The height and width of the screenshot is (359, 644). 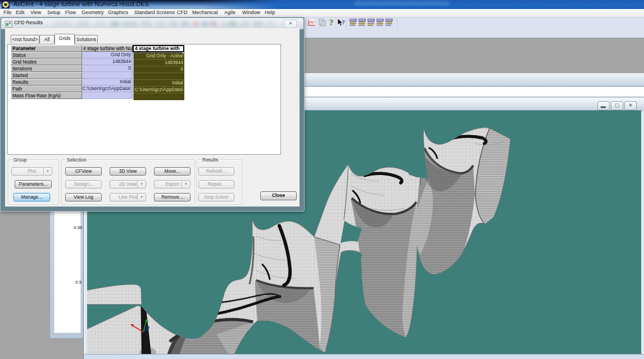 What do you see at coordinates (148, 316) in the screenshot?
I see `svg-text: Y` at bounding box center [148, 316].